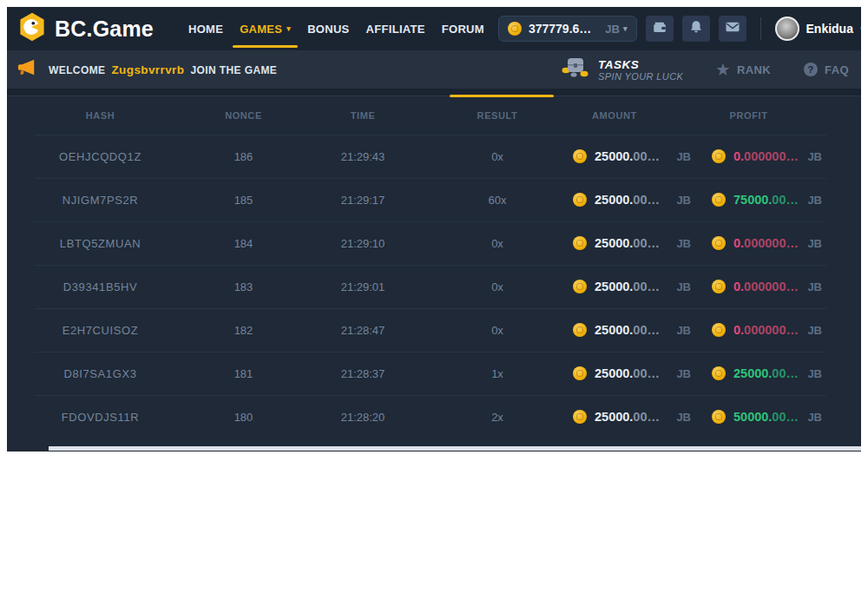 The height and width of the screenshot is (613, 868). I want to click on bet-hash: D39341B5HV, so click(101, 287).